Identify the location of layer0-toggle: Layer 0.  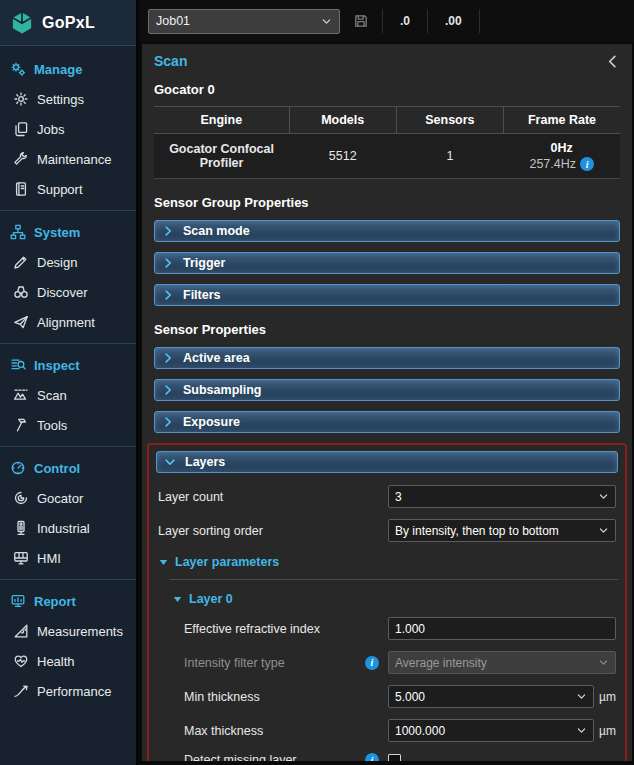
(394, 599).